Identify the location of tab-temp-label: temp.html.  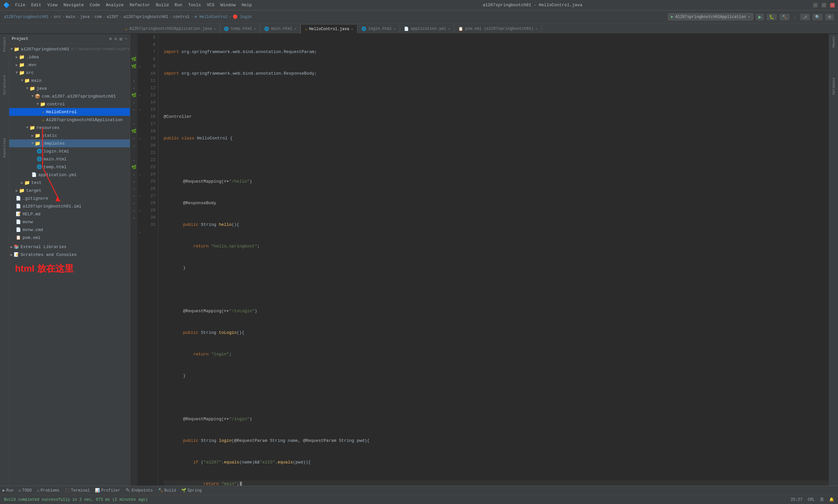
(241, 29).